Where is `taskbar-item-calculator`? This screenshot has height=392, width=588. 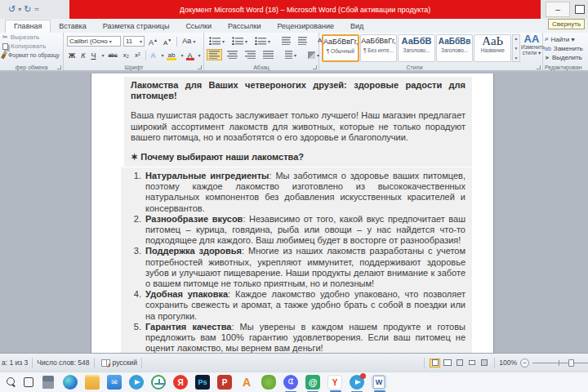
taskbar-item-calculator is located at coordinates (48, 382).